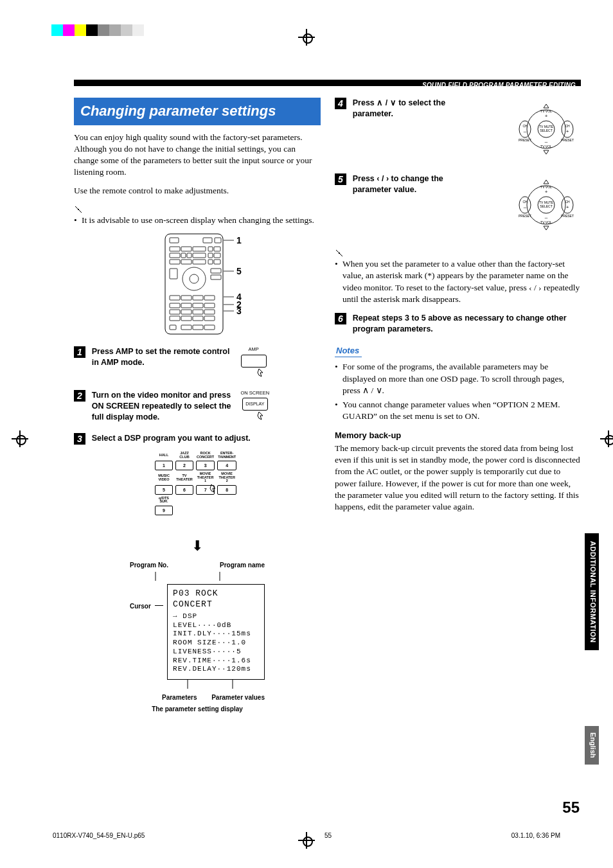 The height and width of the screenshot is (868, 613). I want to click on side-tab-section: ADDITIONAL INFORMATION, so click(592, 592).